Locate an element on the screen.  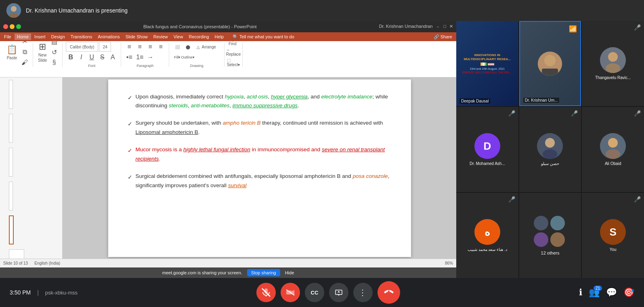
ribbon-numbering: 1≡ is located at coordinates (140, 57).